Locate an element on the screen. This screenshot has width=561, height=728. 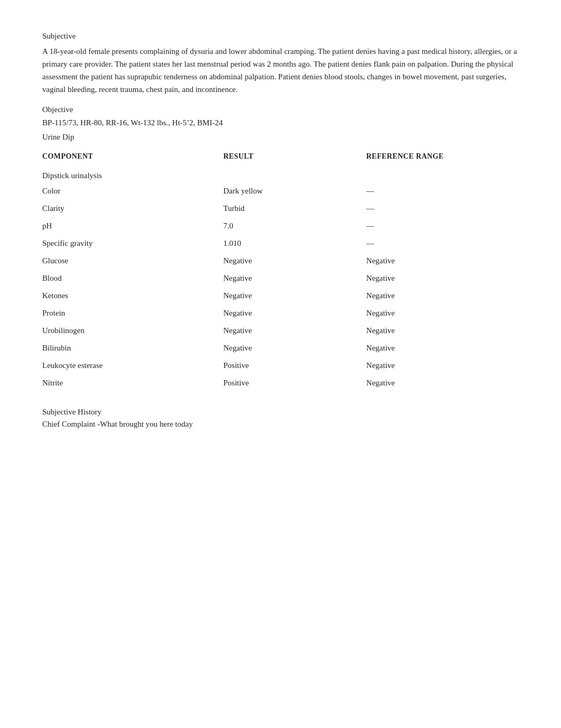
row-component: Nitrite is located at coordinates (133, 383).